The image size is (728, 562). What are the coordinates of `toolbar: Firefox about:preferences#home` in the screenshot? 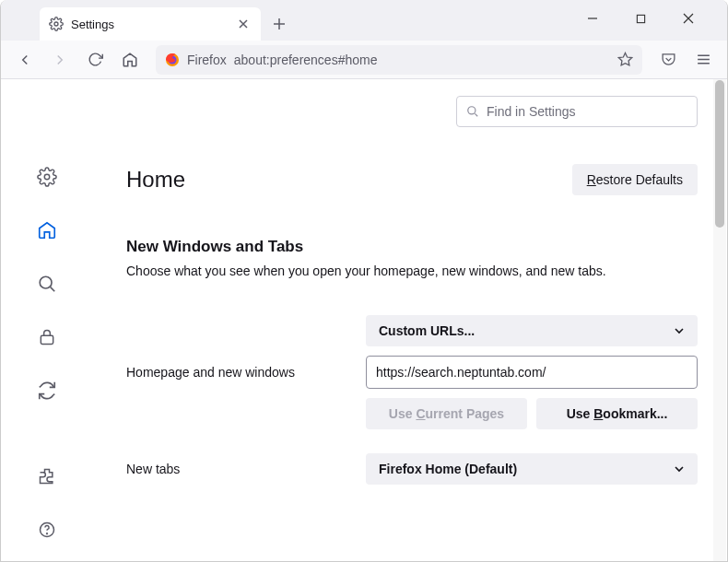 It's located at (364, 60).